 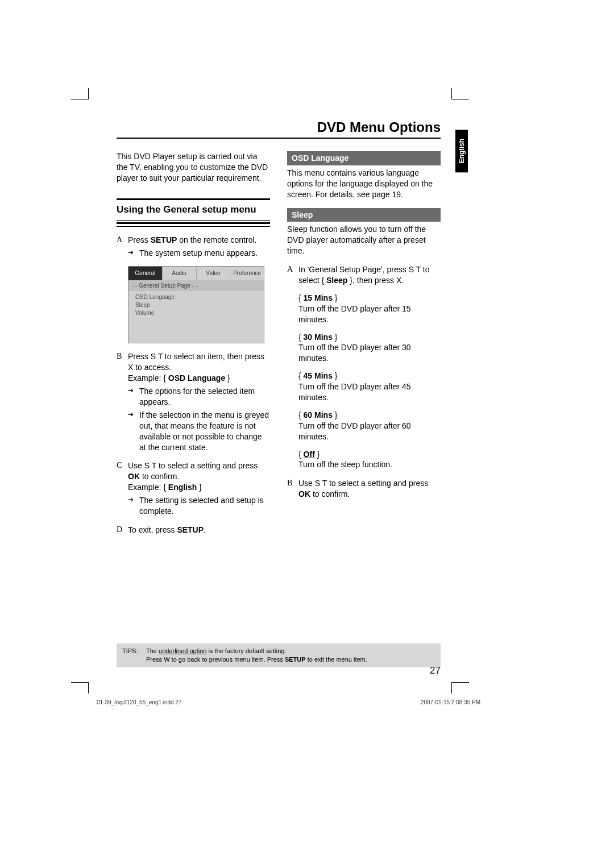 What do you see at coordinates (450, 703) in the screenshot?
I see `footer-timestamp: 2007-01-15 2:08:35 PM` at bounding box center [450, 703].